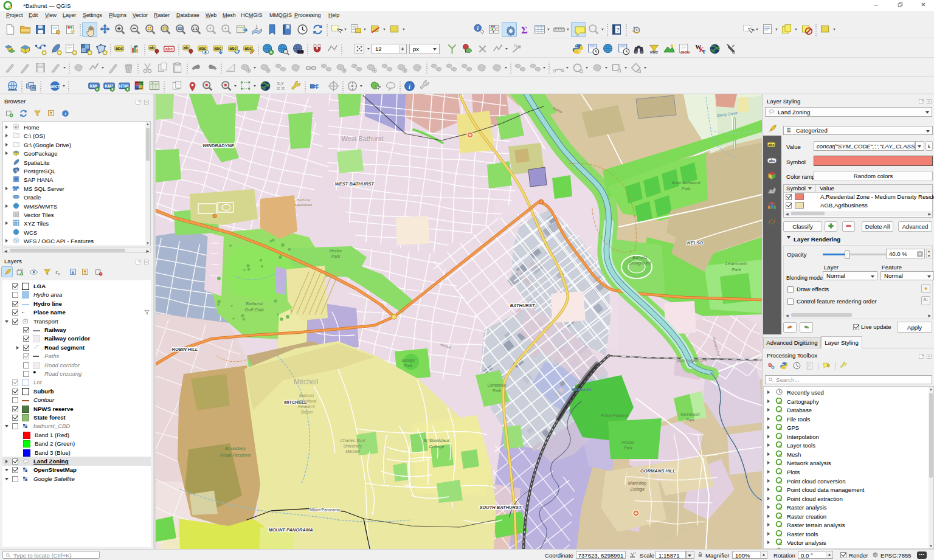  Describe the element at coordinates (640, 263) in the screenshot. I see `svg-text: Showground` at that location.